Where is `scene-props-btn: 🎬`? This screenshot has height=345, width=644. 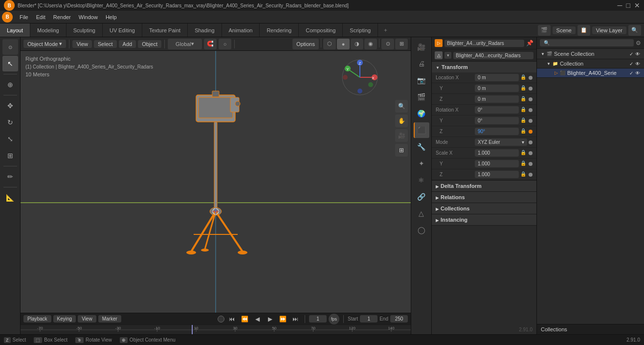
scene-props-btn: 🎬 is located at coordinates (422, 97).